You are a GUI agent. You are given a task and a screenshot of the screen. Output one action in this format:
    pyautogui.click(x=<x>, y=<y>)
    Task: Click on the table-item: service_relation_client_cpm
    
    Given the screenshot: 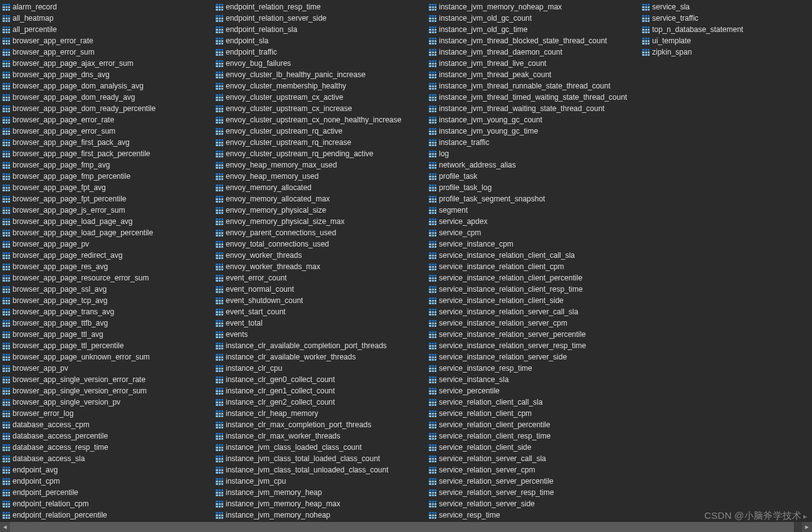 What is the action you would take?
    pyautogui.click(x=534, y=413)
    